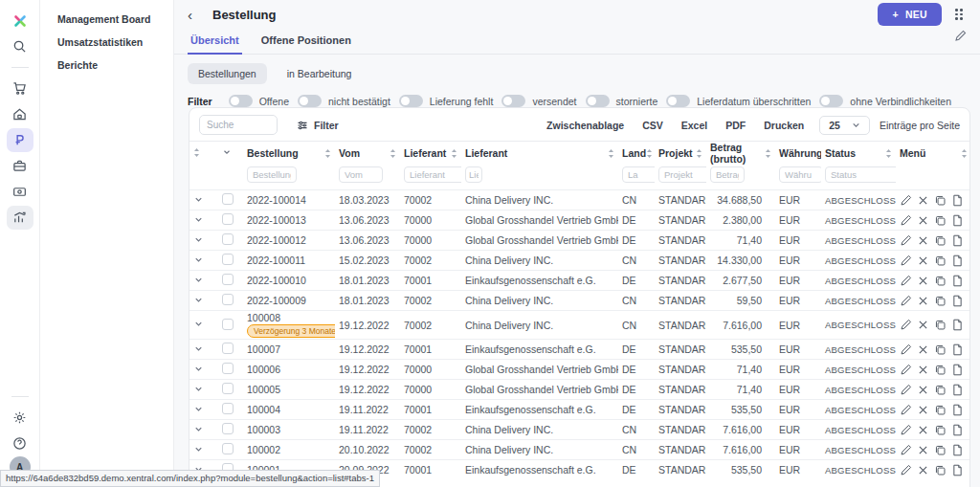 This screenshot has width=980, height=487. I want to click on cash-icon, so click(20, 191).